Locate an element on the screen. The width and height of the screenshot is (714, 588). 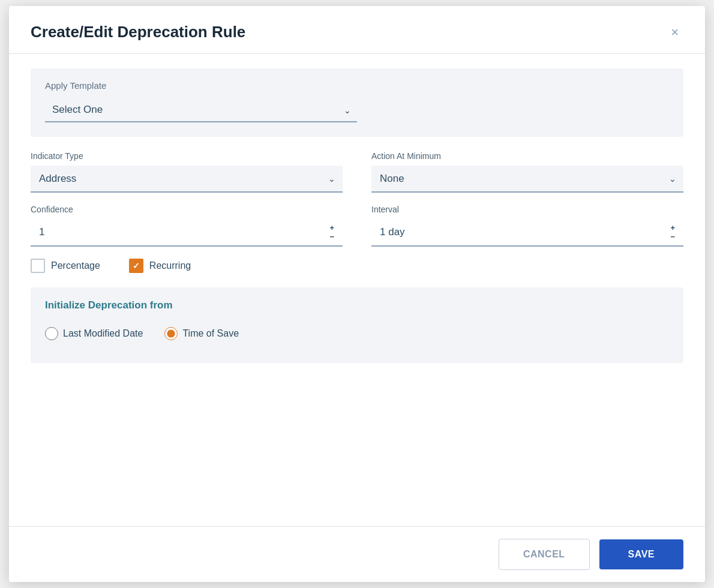
radio-last-modified: Last Modified Date is located at coordinates (94, 334).